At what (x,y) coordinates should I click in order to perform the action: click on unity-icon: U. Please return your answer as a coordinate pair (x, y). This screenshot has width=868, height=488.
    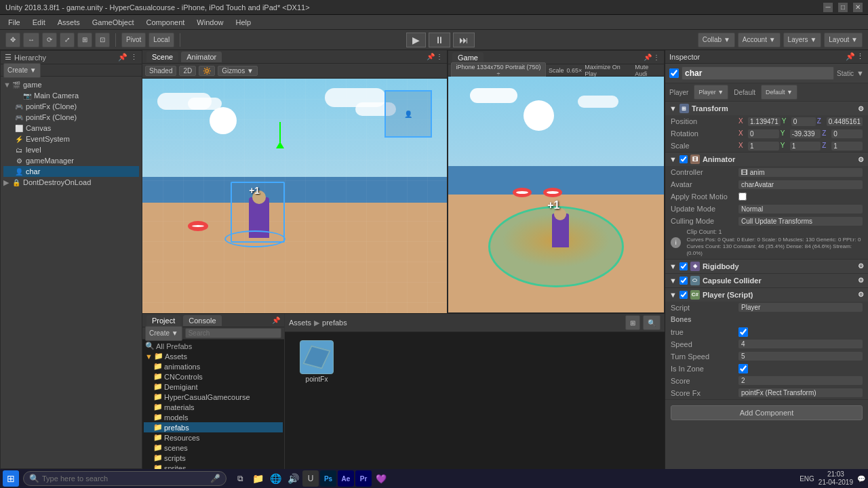
    Looking at the image, I should click on (311, 479).